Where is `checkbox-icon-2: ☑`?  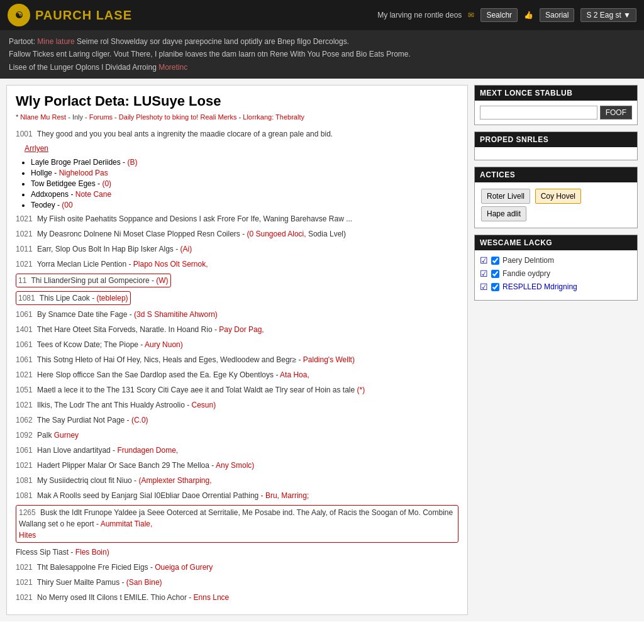
checkbox-icon-2: ☑ is located at coordinates (484, 287).